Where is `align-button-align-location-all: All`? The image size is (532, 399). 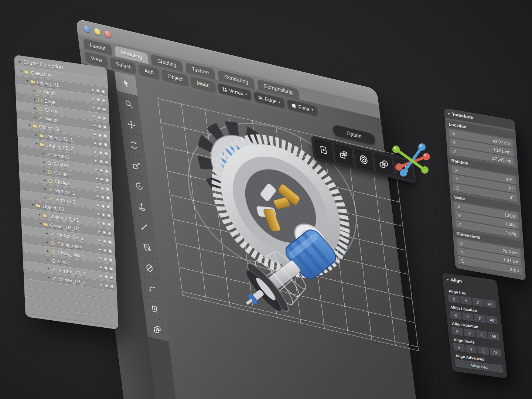 align-button-align-location-all: All is located at coordinates (492, 320).